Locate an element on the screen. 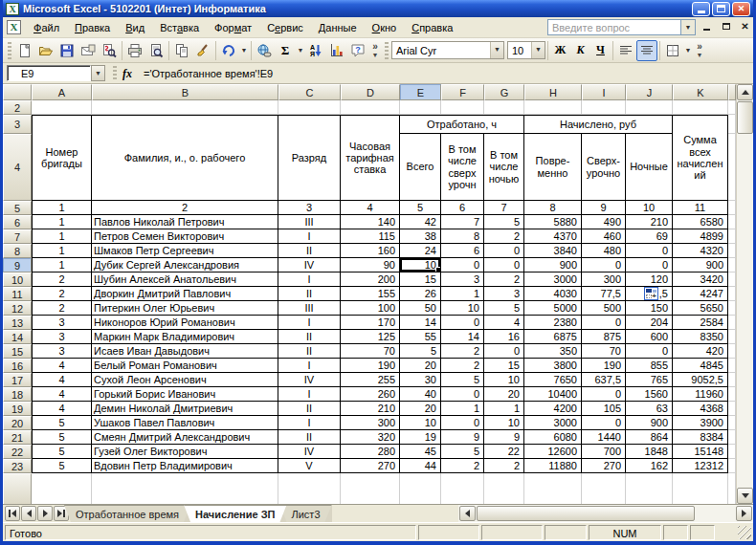  cell: 2 is located at coordinates (61, 279).